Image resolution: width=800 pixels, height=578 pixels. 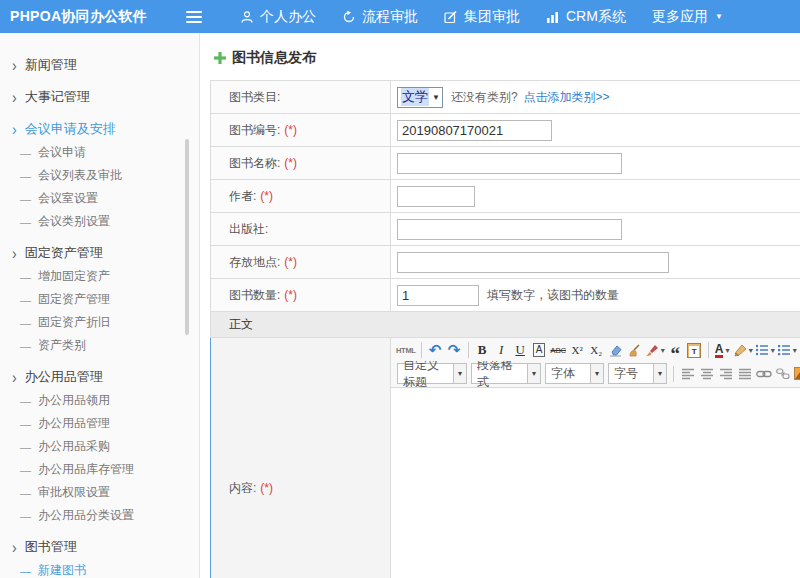 I want to click on font-size-select: 字号 ▾, so click(x=638, y=374).